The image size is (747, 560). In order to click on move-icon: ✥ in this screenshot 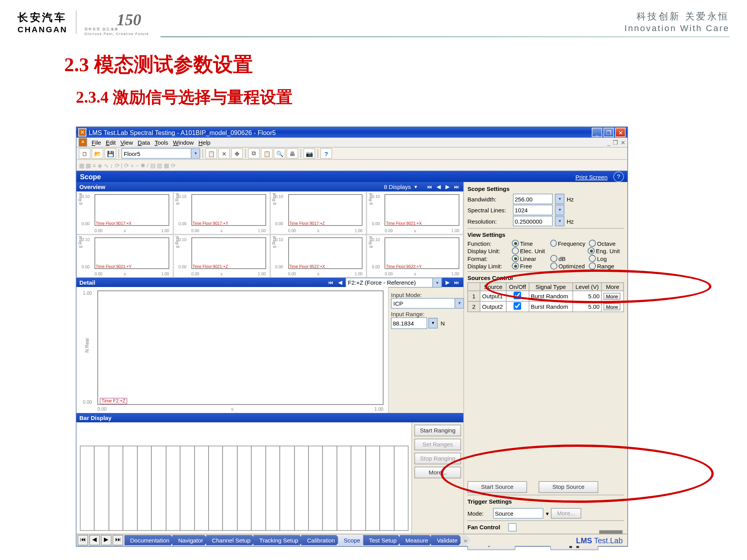, I will do `click(237, 153)`.